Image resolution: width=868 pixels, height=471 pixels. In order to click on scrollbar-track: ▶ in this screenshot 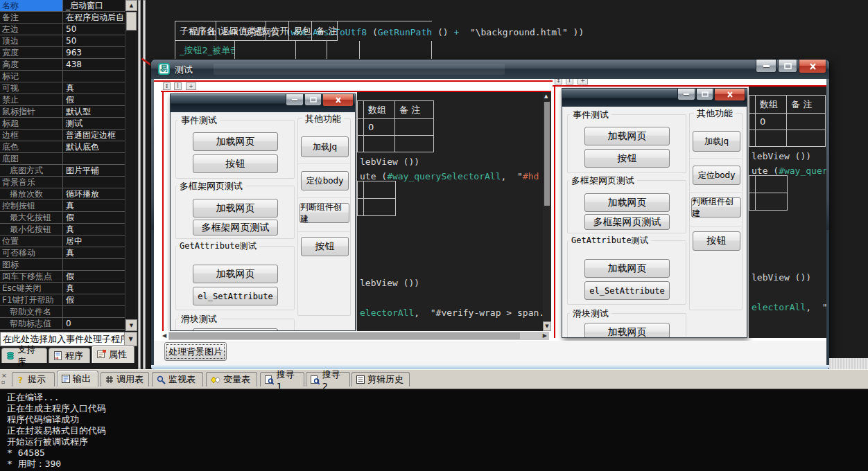, I will do `click(359, 336)`.